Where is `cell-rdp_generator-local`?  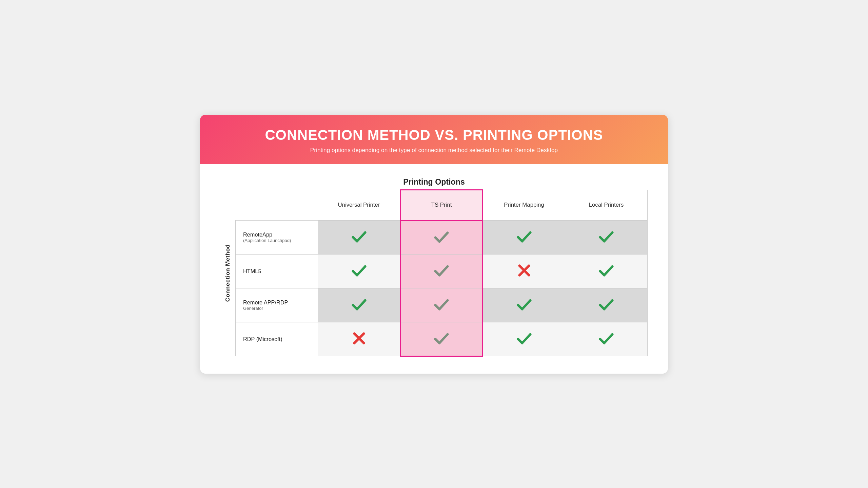
cell-rdp_generator-local is located at coordinates (606, 305).